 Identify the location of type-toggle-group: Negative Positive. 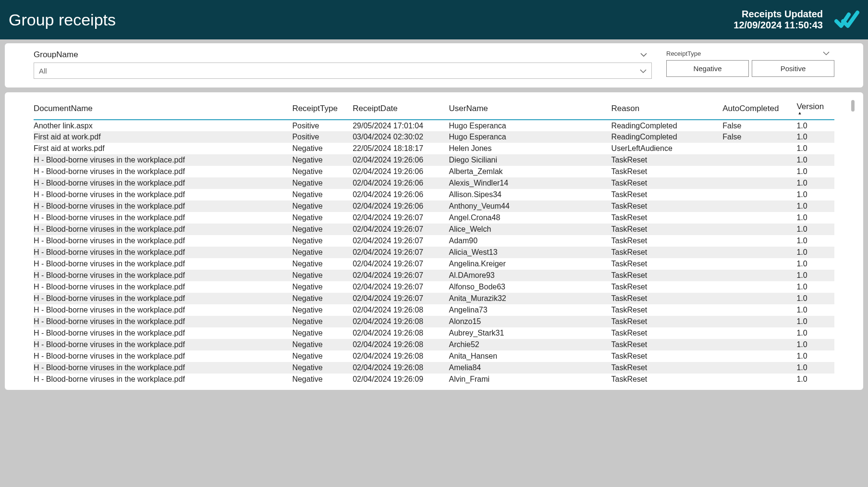
(750, 68).